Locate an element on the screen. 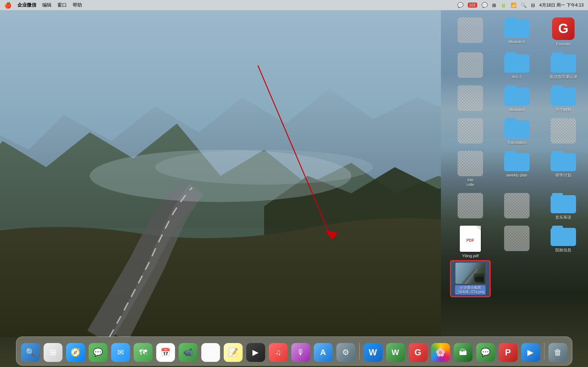  menubar-left: 🍎 企业微信 编辑 窗口 帮助 is located at coordinates (43, 5).